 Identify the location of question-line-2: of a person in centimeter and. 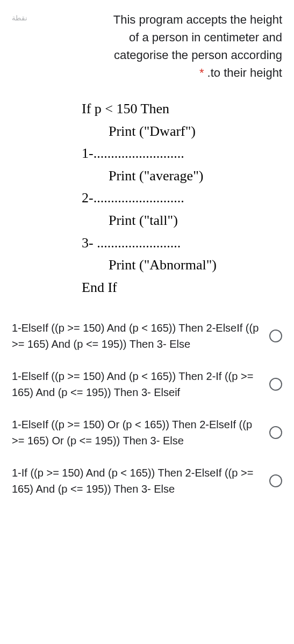
(205, 38).